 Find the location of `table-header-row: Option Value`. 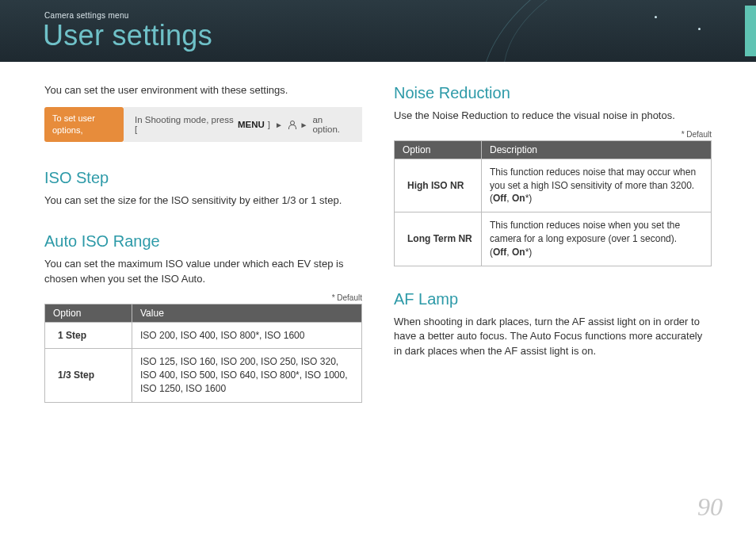

table-header-row: Option Value is located at coordinates (204, 312).